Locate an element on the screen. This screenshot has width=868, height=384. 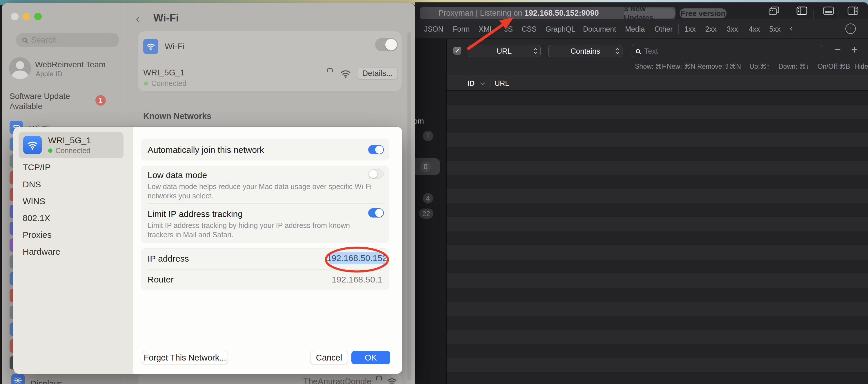
wifi-main-card: Wi-Fi WRI_5G_1 Connected Details... is located at coordinates (270, 61).